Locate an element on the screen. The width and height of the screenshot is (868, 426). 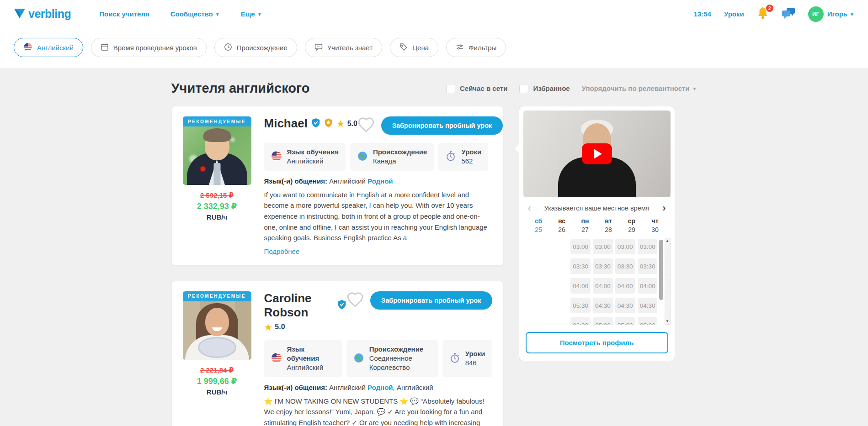
day-column-ср: ср29 is located at coordinates (632, 226).